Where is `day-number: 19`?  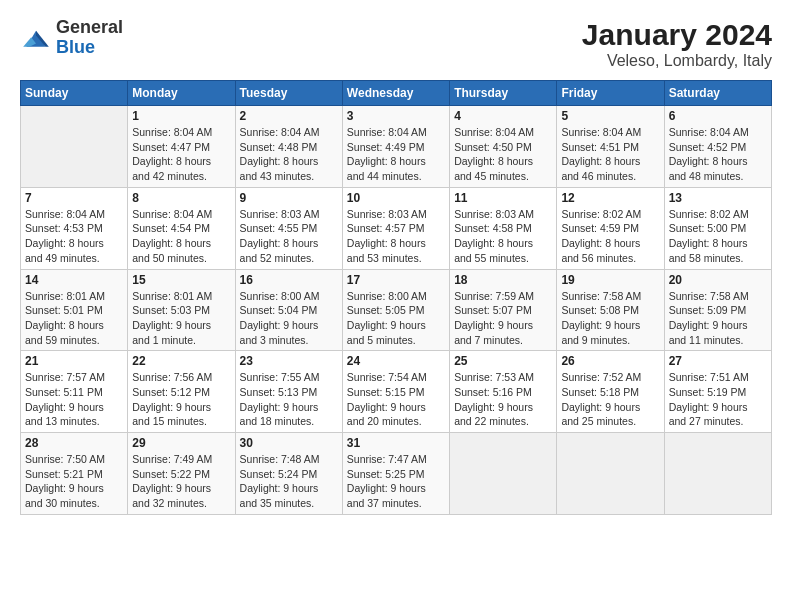 day-number: 19 is located at coordinates (610, 280).